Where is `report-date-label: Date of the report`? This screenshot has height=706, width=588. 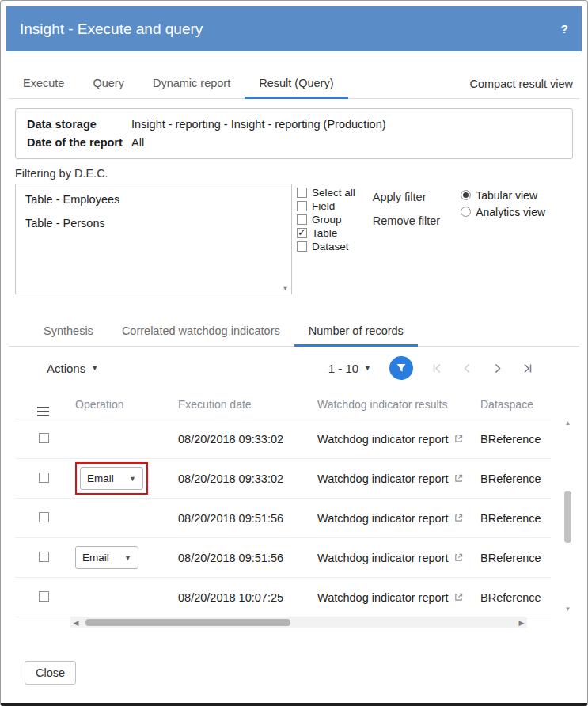 report-date-label: Date of the report is located at coordinates (79, 142).